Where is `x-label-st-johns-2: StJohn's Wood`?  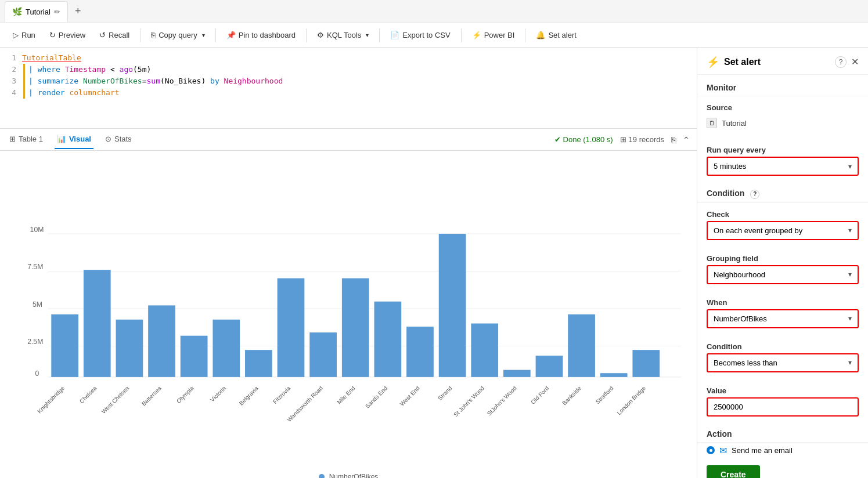 x-label-st-johns-2: StJohn's Wood is located at coordinates (502, 401).